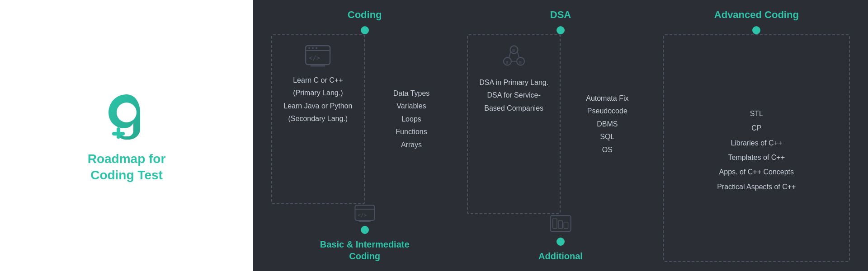 This screenshot has width=868, height=271. Describe the element at coordinates (318, 119) in the screenshot. I see `coding-left-box: </> Learn C or C++ (Primary Lang.) Learn…` at that location.